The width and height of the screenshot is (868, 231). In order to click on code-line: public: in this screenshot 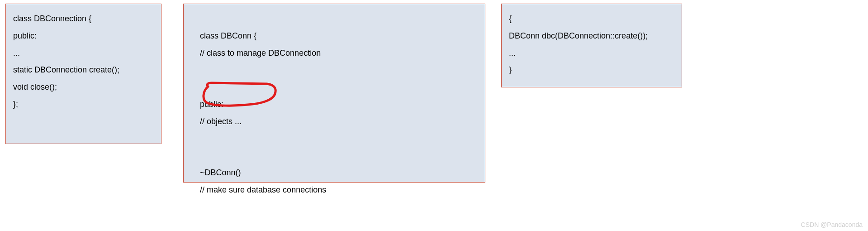, I will do `click(84, 36)`.